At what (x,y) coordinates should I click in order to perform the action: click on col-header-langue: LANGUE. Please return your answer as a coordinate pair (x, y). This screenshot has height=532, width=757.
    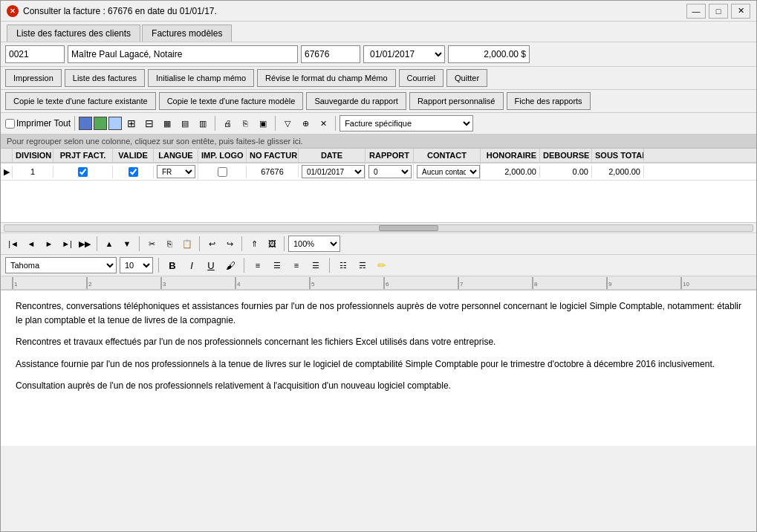
    Looking at the image, I should click on (176, 155).